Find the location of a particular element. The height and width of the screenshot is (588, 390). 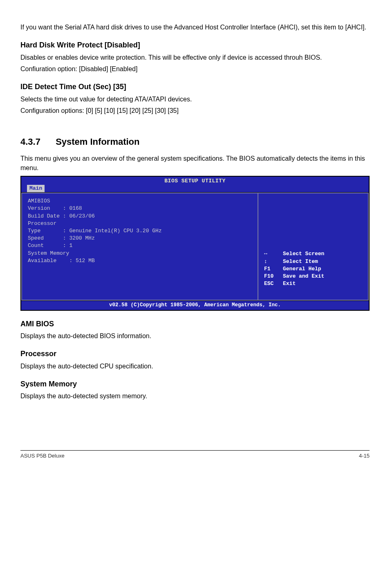

arrows-vertical-icon: ↕ is located at coordinates (273, 262).